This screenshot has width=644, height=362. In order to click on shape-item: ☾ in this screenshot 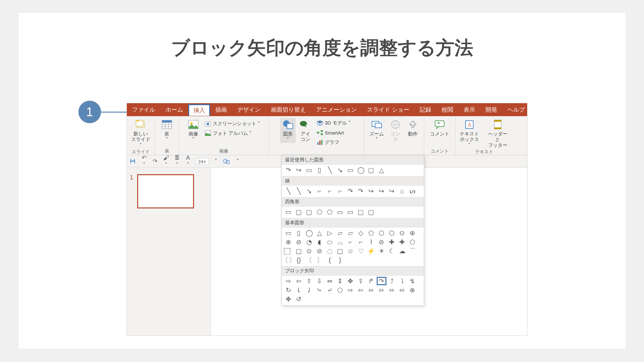, I will do `click(392, 251)`.